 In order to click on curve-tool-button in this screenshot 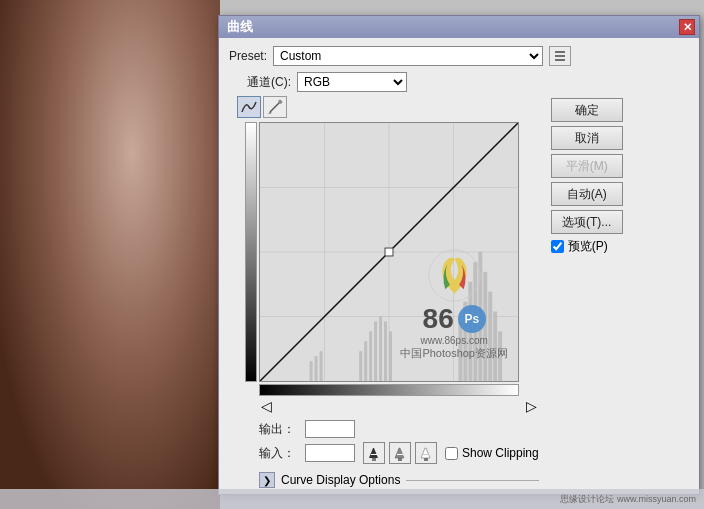, I will do `click(249, 107)`.